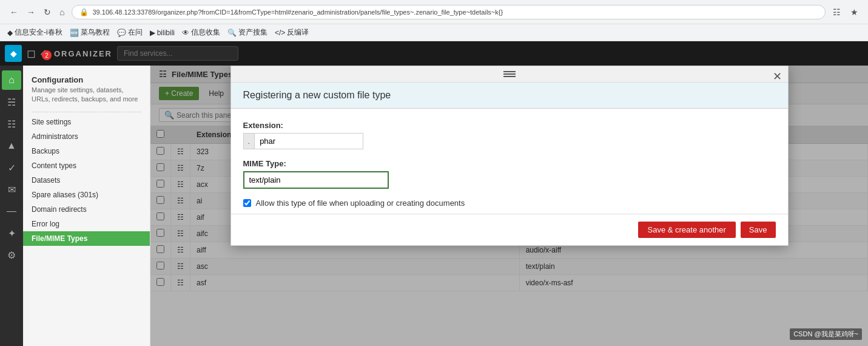 This screenshot has width=868, height=346. What do you see at coordinates (86, 224) in the screenshot?
I see `nav-item-error-log: Error log` at bounding box center [86, 224].